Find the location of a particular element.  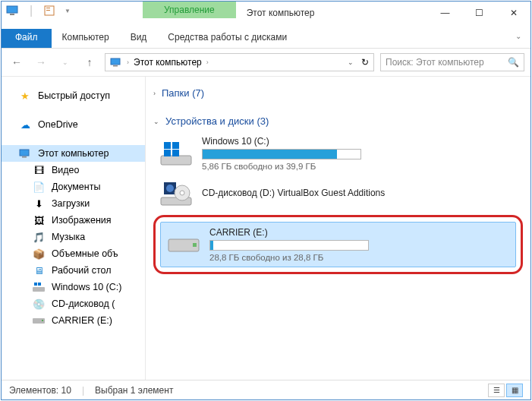

nav-label: Документы is located at coordinates (76, 187).